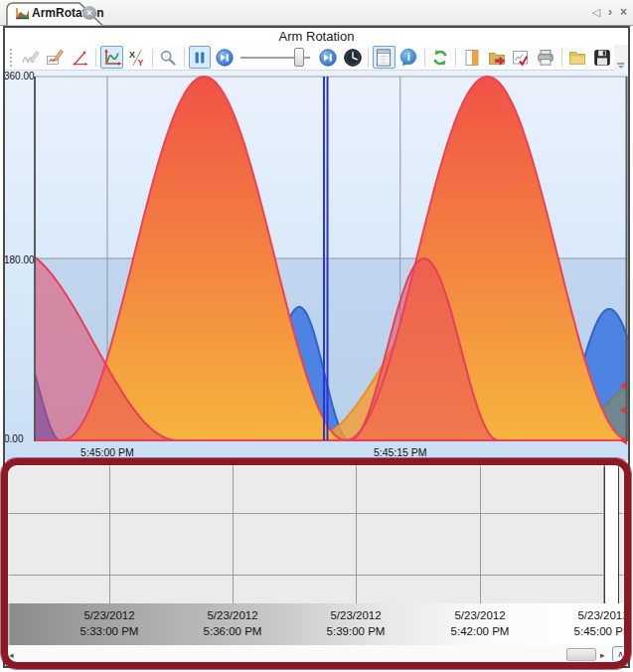 The image size is (633, 672). I want to click on step-forward-button, so click(225, 58).